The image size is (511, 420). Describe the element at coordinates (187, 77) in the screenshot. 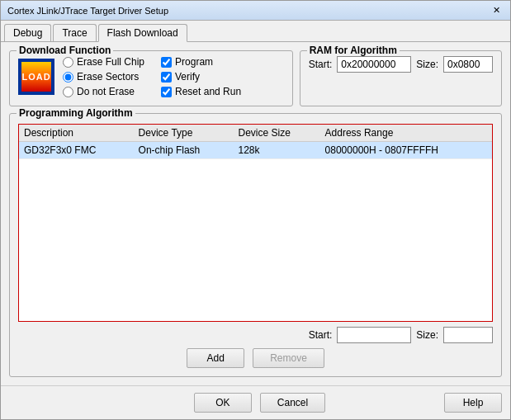

I see `verify-label: Verify` at that location.